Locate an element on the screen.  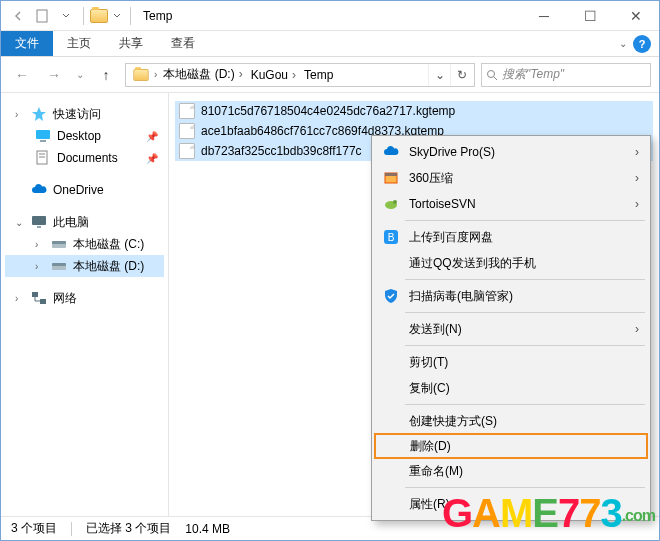
label: Desktop is located at coordinates (79, 136).